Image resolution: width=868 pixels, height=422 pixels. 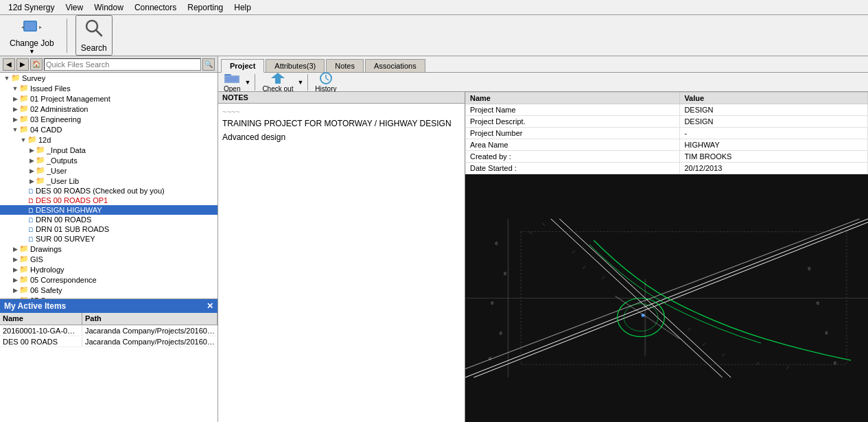 I want to click on expander-02: ▶, so click(x=15, y=109).